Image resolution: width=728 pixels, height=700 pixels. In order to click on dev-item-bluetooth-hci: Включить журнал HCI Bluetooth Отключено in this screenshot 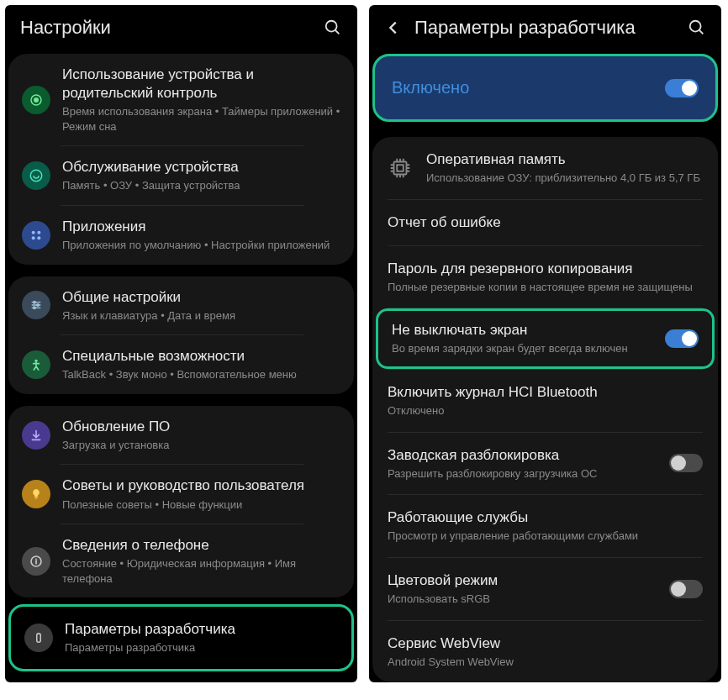, I will do `click(545, 401)`.